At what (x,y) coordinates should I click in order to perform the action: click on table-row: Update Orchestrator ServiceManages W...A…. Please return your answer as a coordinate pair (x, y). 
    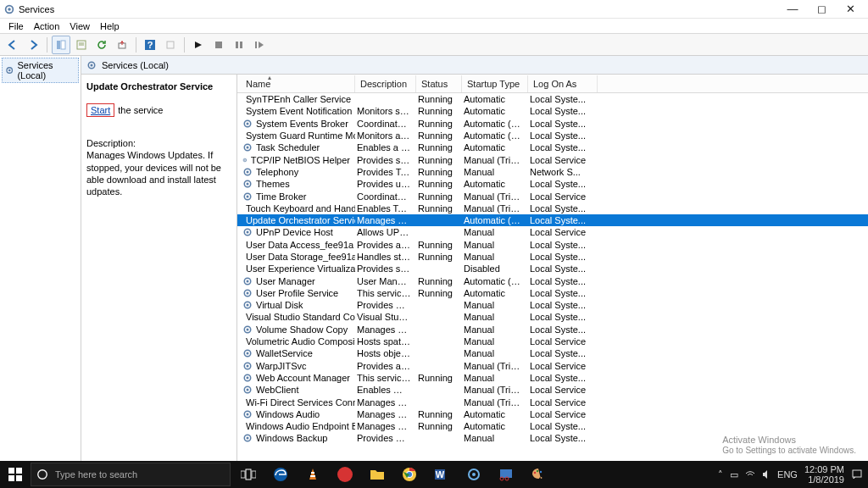
    Looking at the image, I should click on (553, 220).